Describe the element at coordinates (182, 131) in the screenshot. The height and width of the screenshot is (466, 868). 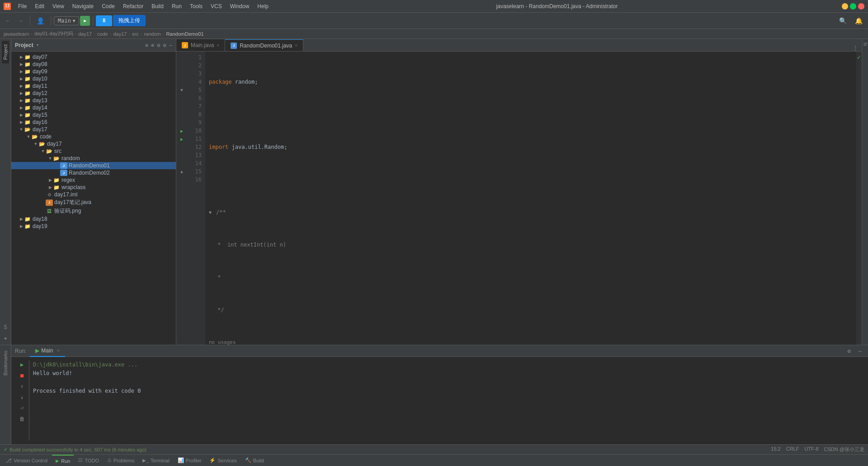
I see `gutter-10-run: ▶` at that location.